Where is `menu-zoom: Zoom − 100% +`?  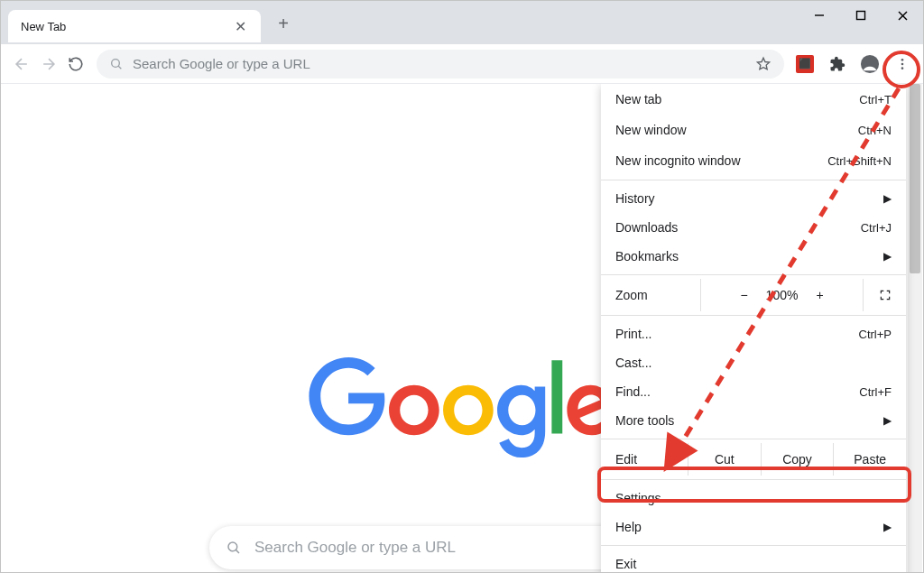 menu-zoom: Zoom − 100% + is located at coordinates (753, 295).